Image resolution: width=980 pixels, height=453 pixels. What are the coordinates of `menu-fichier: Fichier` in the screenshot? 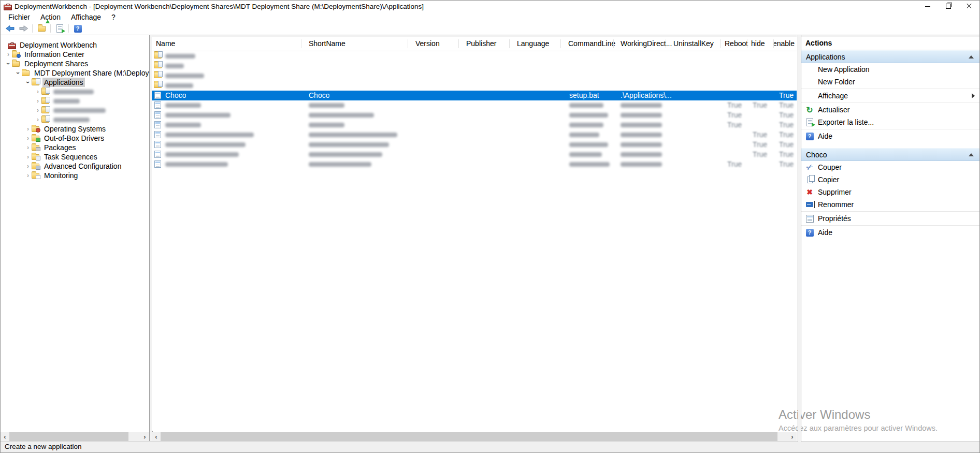 It's located at (19, 17).